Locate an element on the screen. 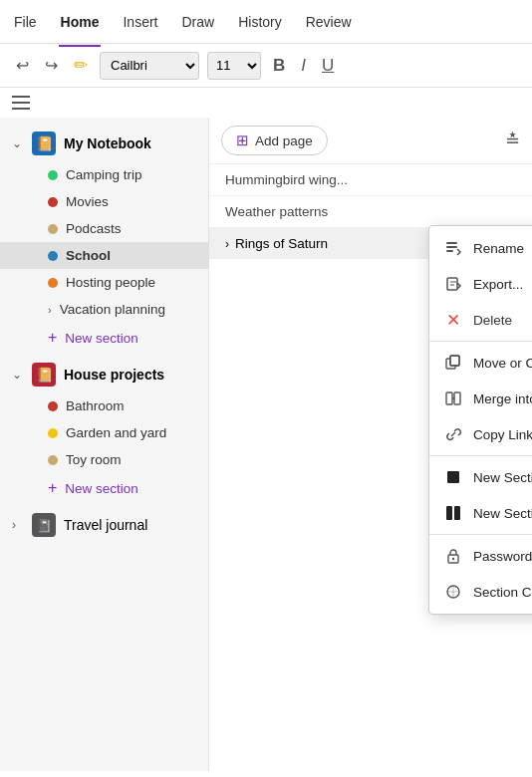  redo-button: ↪ is located at coordinates (52, 66).